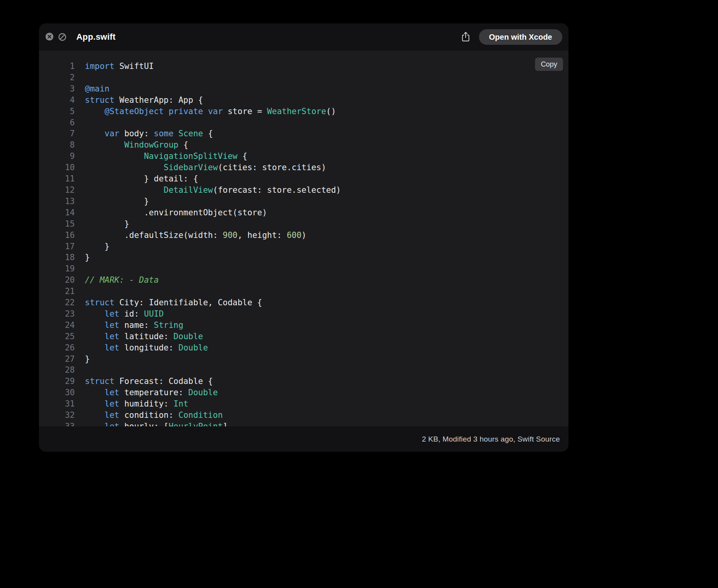  What do you see at coordinates (491, 439) in the screenshot?
I see `file-status-text: 2 KB, Modified 3 hours ago, Swift Source` at bounding box center [491, 439].